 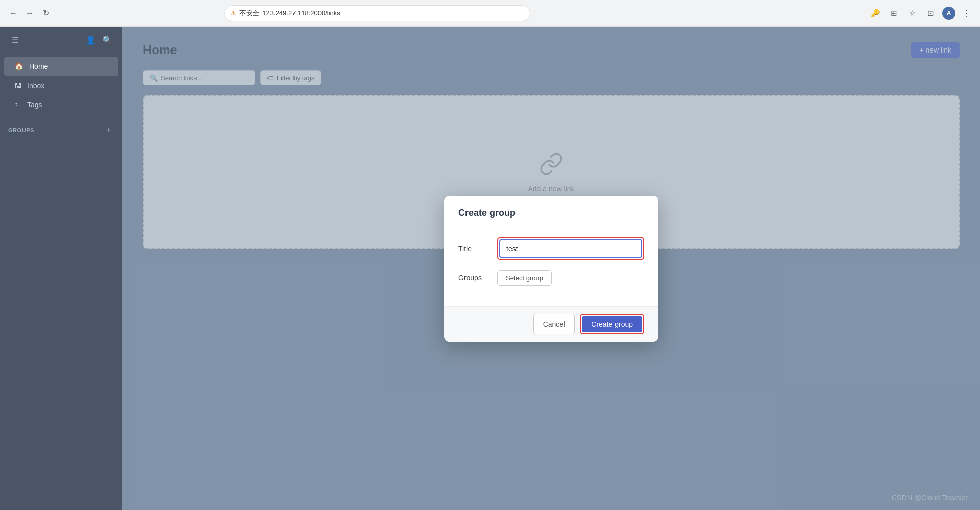 What do you see at coordinates (931, 13) in the screenshot?
I see `extensions-button: ⊡` at bounding box center [931, 13].